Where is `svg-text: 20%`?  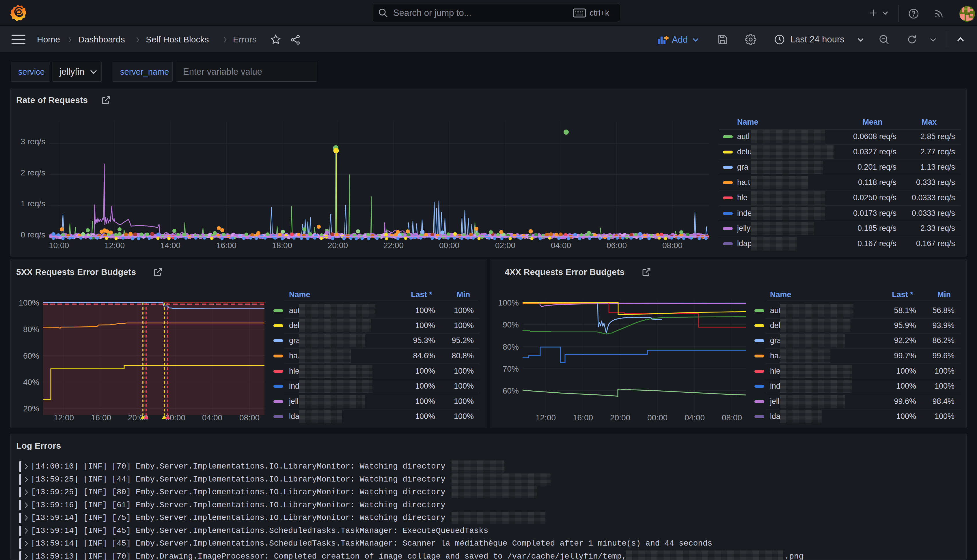 svg-text: 20% is located at coordinates (31, 408).